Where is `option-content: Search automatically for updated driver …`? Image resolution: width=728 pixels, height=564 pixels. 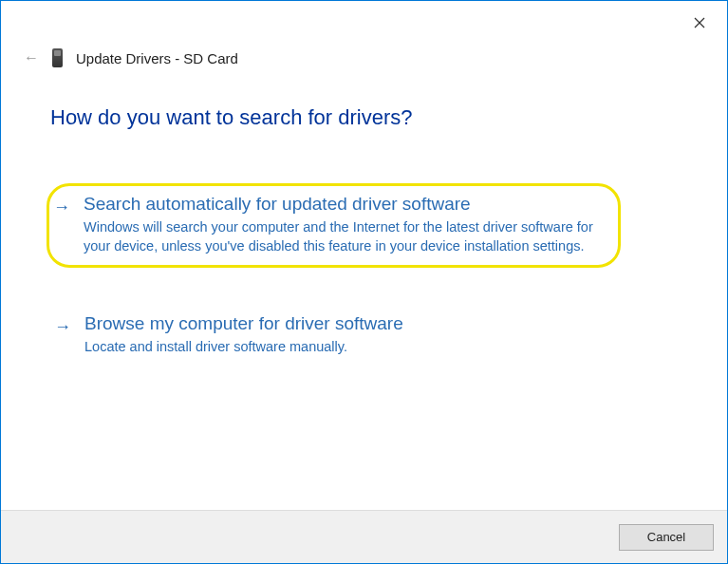
option-content: Search automatically for updated driver … is located at coordinates (344, 224).